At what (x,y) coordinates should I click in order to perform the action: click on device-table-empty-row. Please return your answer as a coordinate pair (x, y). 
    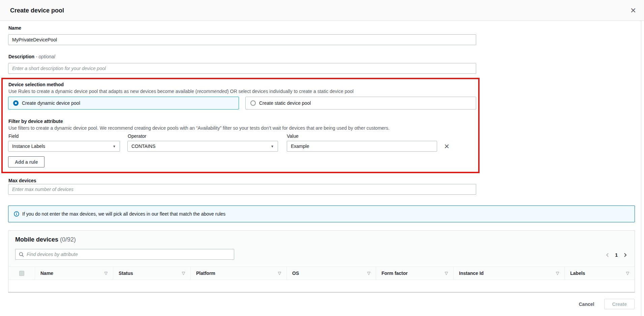
    Looking at the image, I should click on (321, 286).